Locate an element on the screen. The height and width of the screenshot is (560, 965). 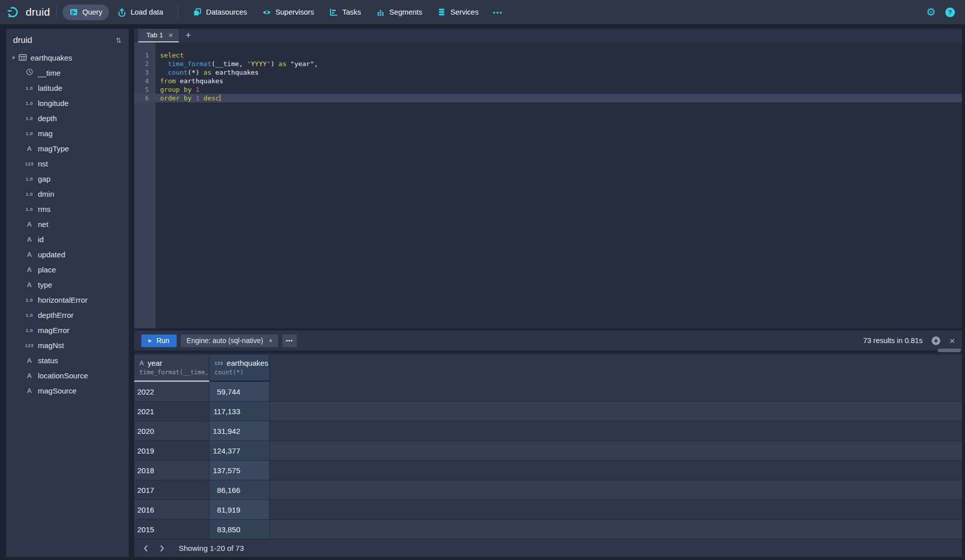
column-name: magSource is located at coordinates (58, 390).